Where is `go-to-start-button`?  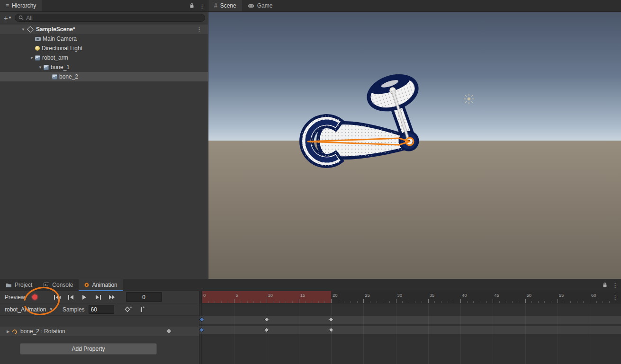 go-to-start-button is located at coordinates (57, 297).